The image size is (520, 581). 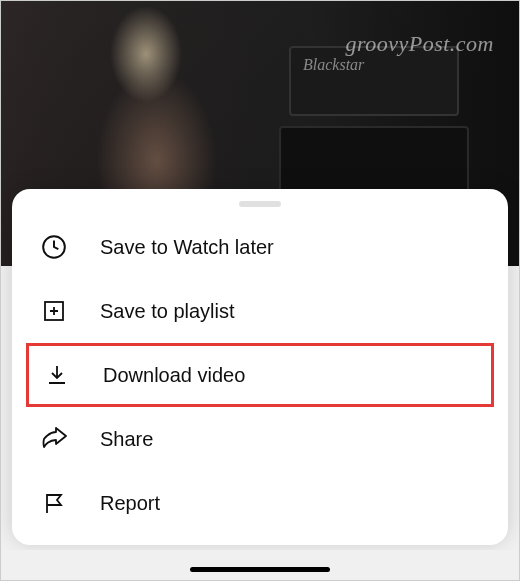 I want to click on clock-icon, so click(x=54, y=247).